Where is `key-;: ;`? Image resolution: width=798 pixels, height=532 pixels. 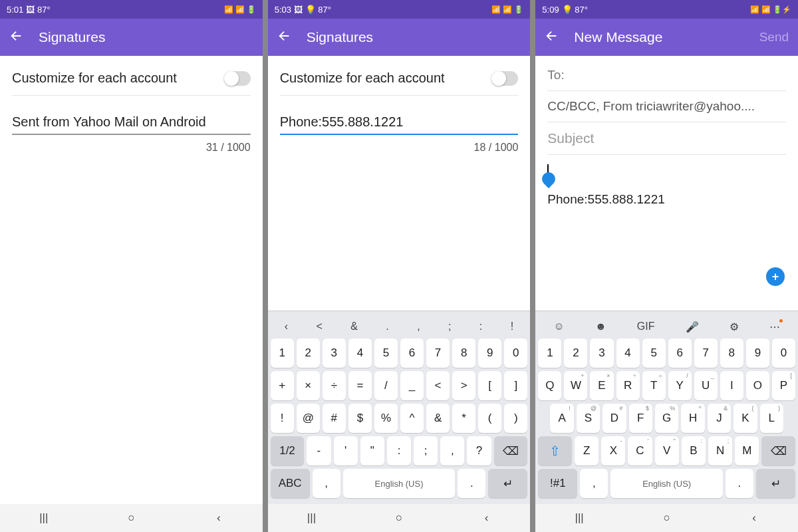 key-;: ; is located at coordinates (426, 451).